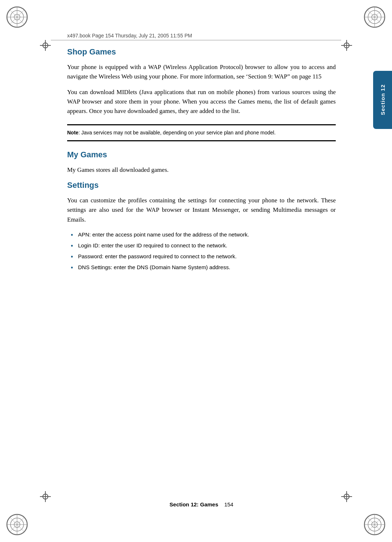 This screenshot has width=392, height=542. Describe the element at coordinates (203, 246) in the screenshot. I see `bullet-item-login: Login ID: enter the user ID required to …` at that location.